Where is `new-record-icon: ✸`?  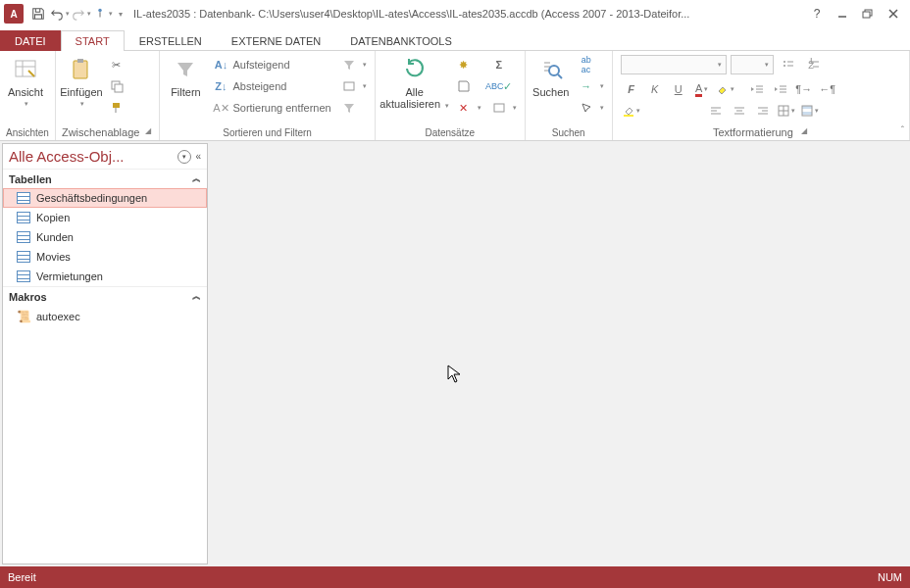
new-record-icon: ✸ is located at coordinates (464, 65).